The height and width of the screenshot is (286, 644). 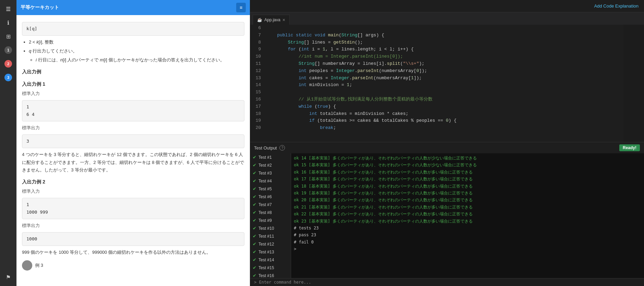 I want to click on minimap, so click(x=634, y=83).